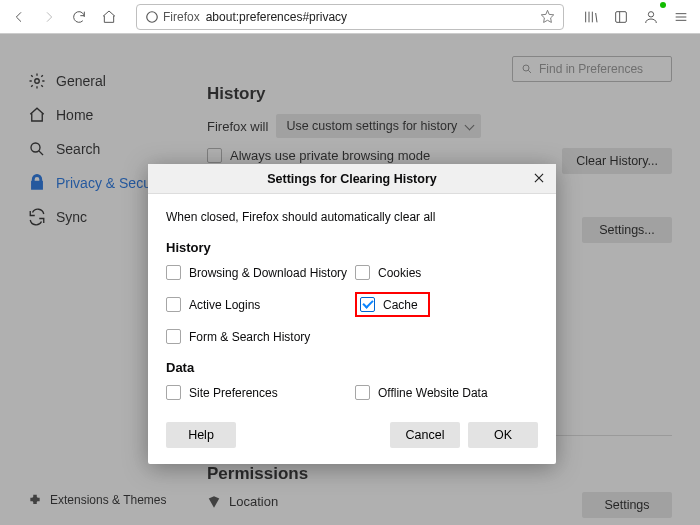  What do you see at coordinates (400, 273) in the screenshot?
I see `option-label: Cookies` at bounding box center [400, 273].